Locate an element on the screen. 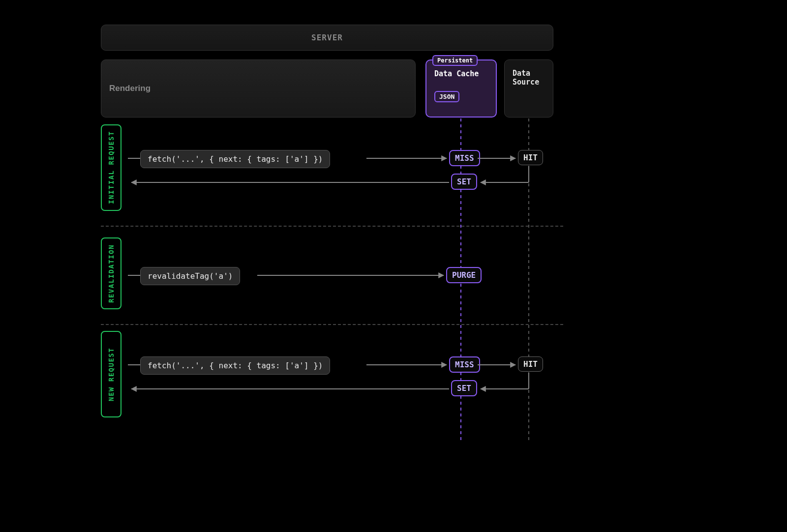  hit-badge-2: HIT is located at coordinates (530, 364).